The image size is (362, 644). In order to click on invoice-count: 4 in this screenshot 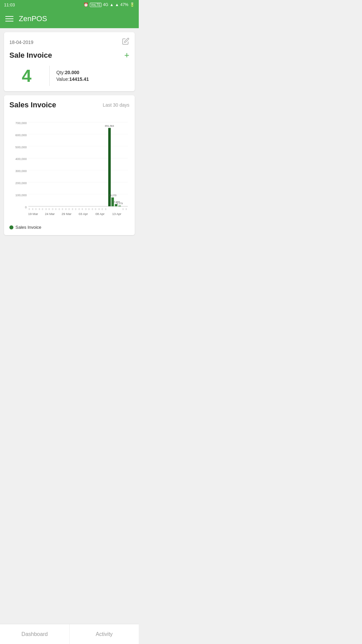, I will do `click(29, 76)`.